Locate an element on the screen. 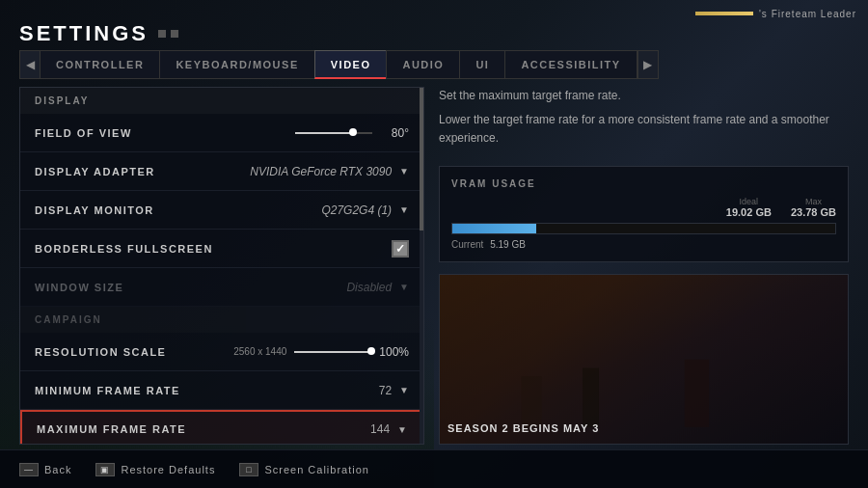 The height and width of the screenshot is (488, 868). nav-next-button: ▶ is located at coordinates (648, 65).